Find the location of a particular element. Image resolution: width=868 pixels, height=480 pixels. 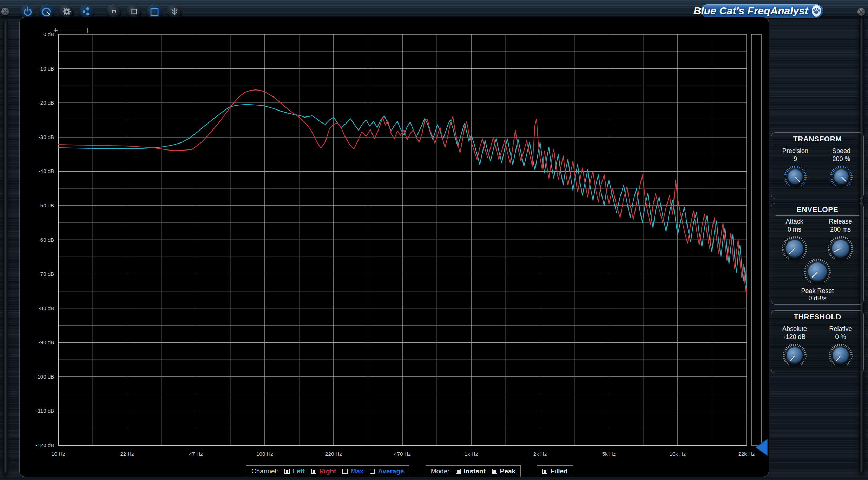

attack-label: Attack is located at coordinates (794, 222).